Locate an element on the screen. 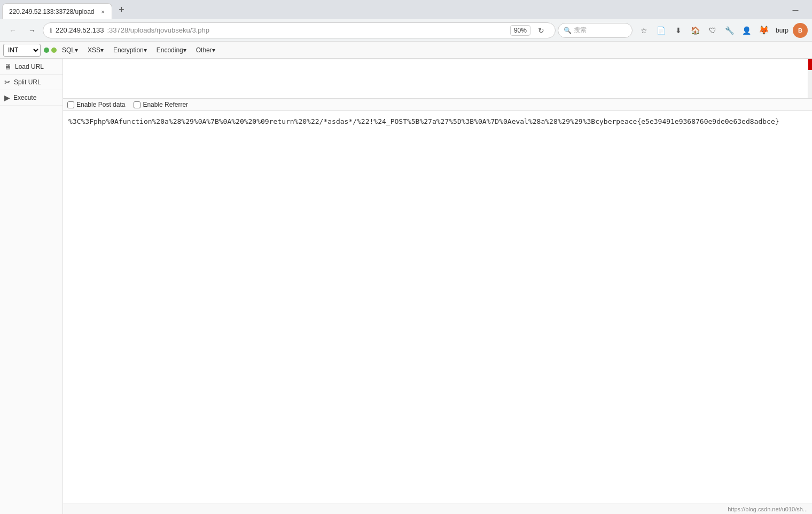 The height and width of the screenshot is (514, 812). enable-post-data-checkbox is located at coordinates (71, 105).